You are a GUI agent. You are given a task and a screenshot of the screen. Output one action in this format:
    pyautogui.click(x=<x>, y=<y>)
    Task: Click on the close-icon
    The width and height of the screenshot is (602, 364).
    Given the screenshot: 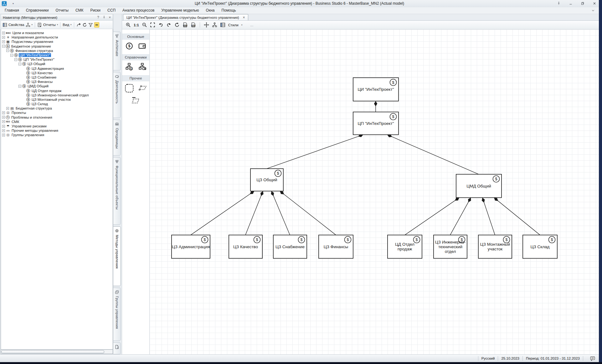 What is the action you would take?
    pyautogui.click(x=594, y=3)
    